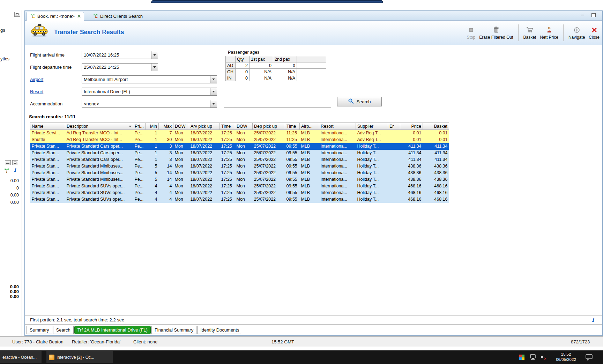 The width and height of the screenshot is (603, 364). I want to click on pax-row-infants: IN 0 N/A N/A, so click(276, 78).